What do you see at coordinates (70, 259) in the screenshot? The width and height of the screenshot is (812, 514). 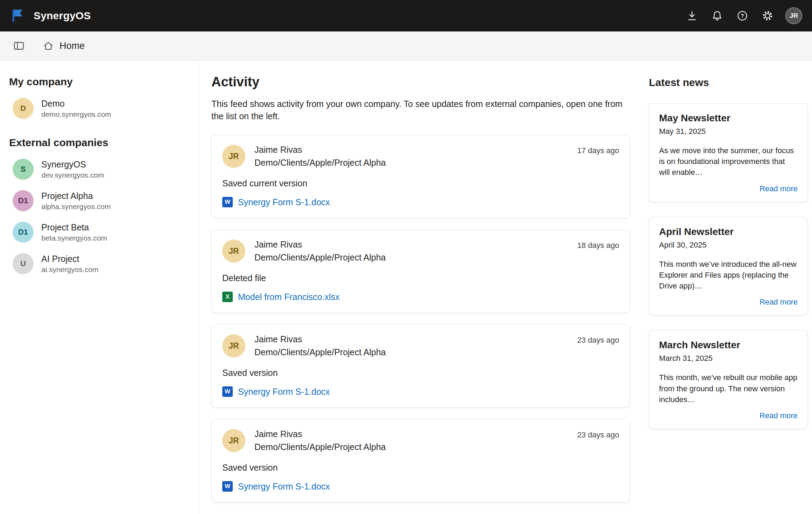 I see `company-name: AI Project` at bounding box center [70, 259].